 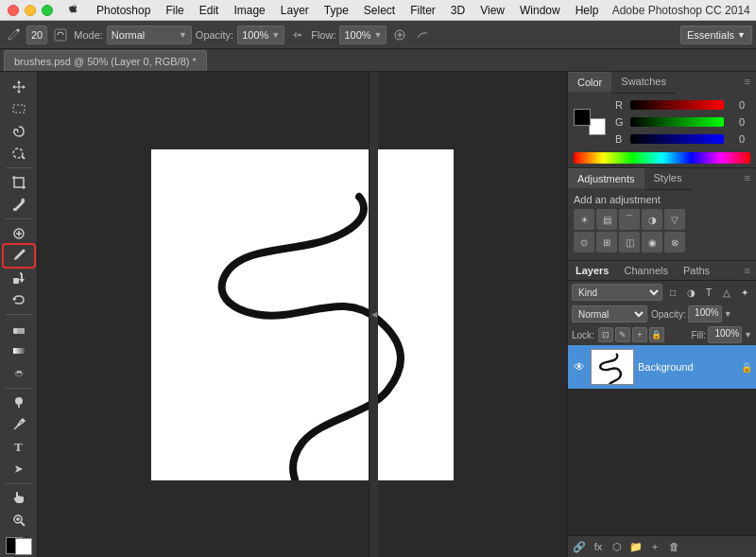 What do you see at coordinates (590, 83) in the screenshot?
I see `color-tab: Color` at bounding box center [590, 83].